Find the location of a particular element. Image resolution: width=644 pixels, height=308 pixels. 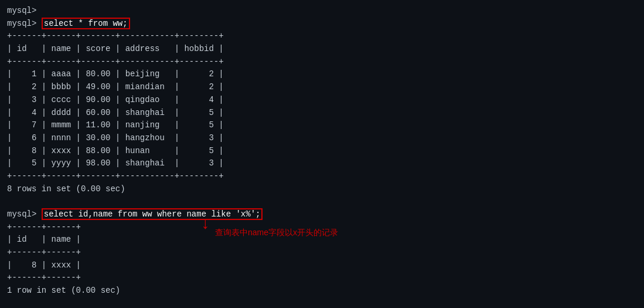

cmd-highlight-1: select * from ww; is located at coordinates (86, 23).